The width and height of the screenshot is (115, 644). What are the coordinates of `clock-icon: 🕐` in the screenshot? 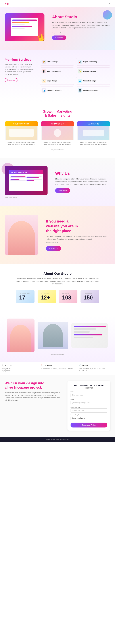 It's located at (80, 366).